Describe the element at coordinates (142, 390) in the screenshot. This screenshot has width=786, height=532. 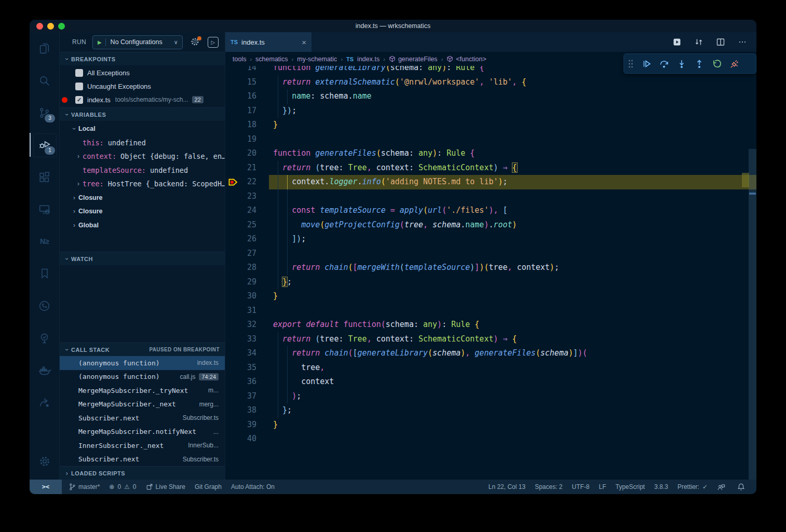
I see `call-stack-frame: MergeMapSubscriber._tryNextm...` at that location.